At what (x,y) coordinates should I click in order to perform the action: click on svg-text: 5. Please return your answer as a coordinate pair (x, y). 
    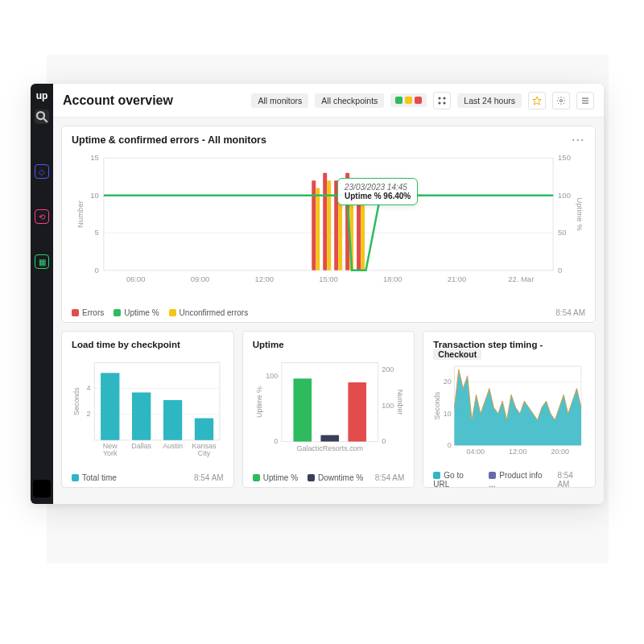
    Looking at the image, I should click on (97, 232).